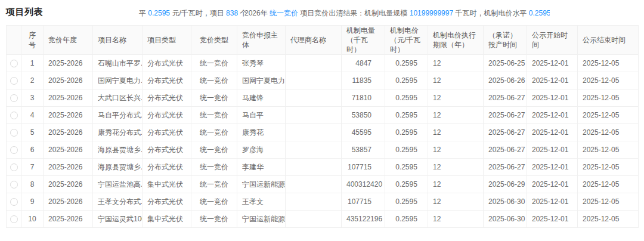  What do you see at coordinates (118, 185) in the screenshot?
I see `cell-project-name: 宁国运盐池高...` at bounding box center [118, 185].